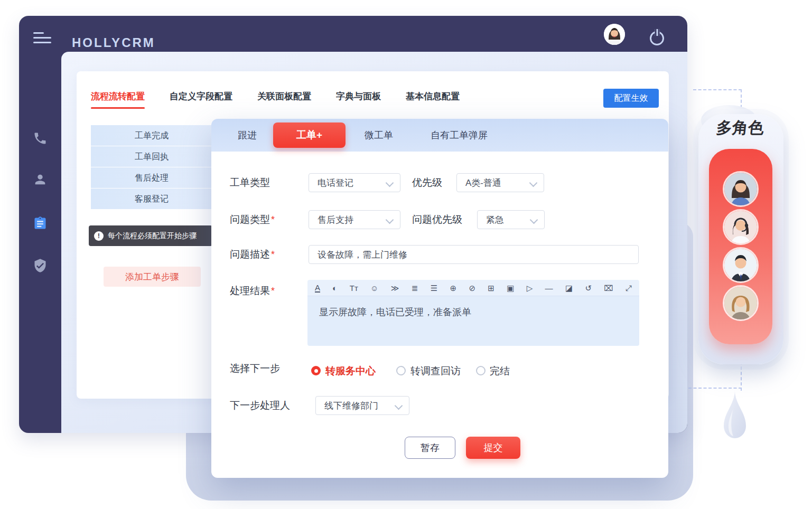  What do you see at coordinates (631, 98) in the screenshot?
I see `apply-config-button: 配置生效` at bounding box center [631, 98].